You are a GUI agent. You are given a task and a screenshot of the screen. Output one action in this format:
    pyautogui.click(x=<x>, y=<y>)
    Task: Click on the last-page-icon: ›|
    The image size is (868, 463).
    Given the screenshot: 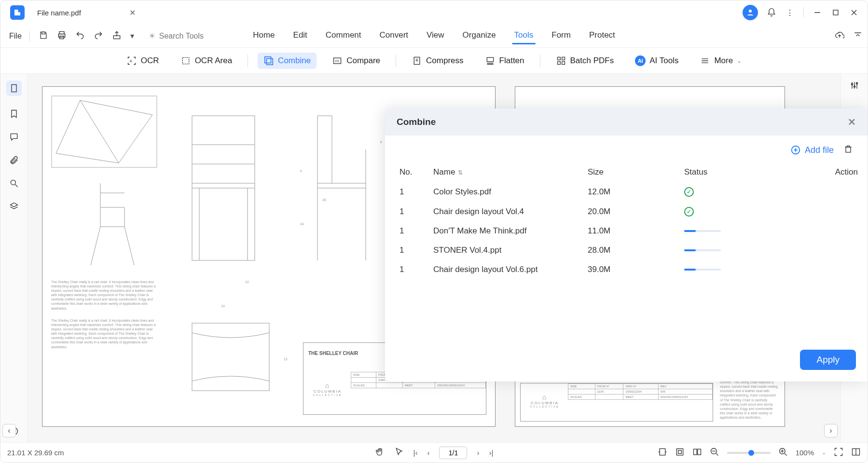 What is the action you would take?
    pyautogui.click(x=491, y=452)
    